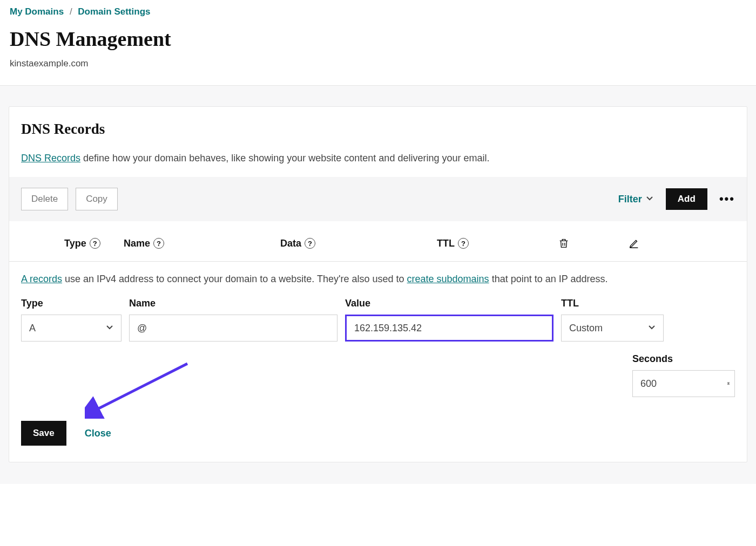 This screenshot has width=756, height=546. What do you see at coordinates (51, 158) in the screenshot?
I see `dns-records-link: DNS Records` at bounding box center [51, 158].